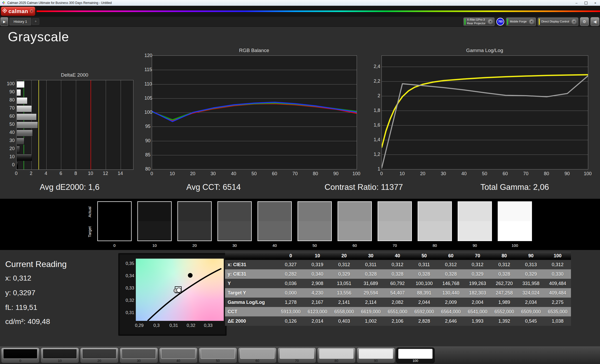 The image size is (600, 364). What do you see at coordinates (105, 174) in the screenshot?
I see `x-axis-tick-label: 12` at bounding box center [105, 174].